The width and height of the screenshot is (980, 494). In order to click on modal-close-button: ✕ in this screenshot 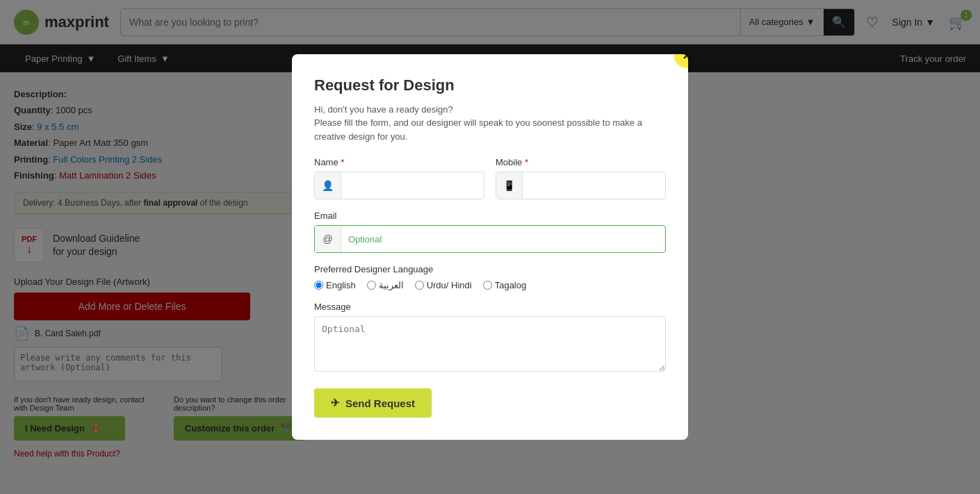, I will do `click(681, 61)`.